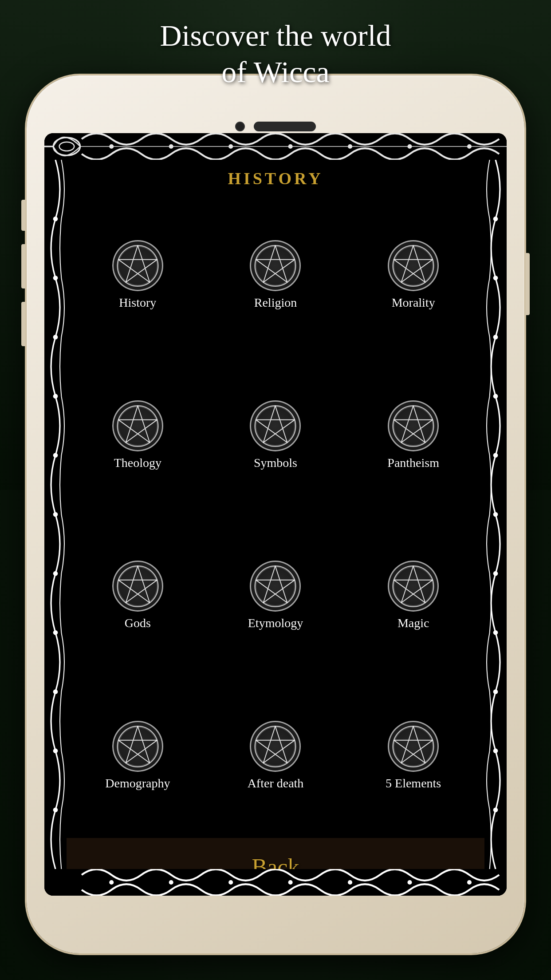 Image resolution: width=551 pixels, height=980 pixels. What do you see at coordinates (138, 596) in the screenshot?
I see `topic-item-gods: Gods` at bounding box center [138, 596].